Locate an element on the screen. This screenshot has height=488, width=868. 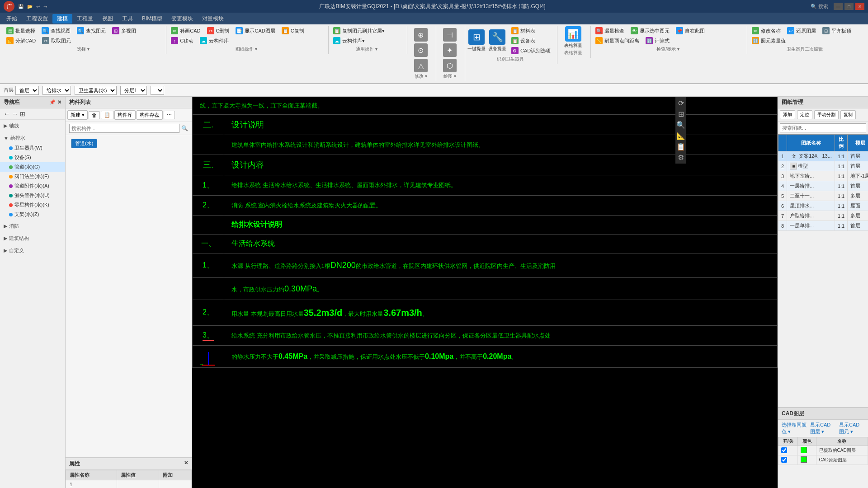
fire-section-title: ▶消防 is located at coordinates (33, 226).